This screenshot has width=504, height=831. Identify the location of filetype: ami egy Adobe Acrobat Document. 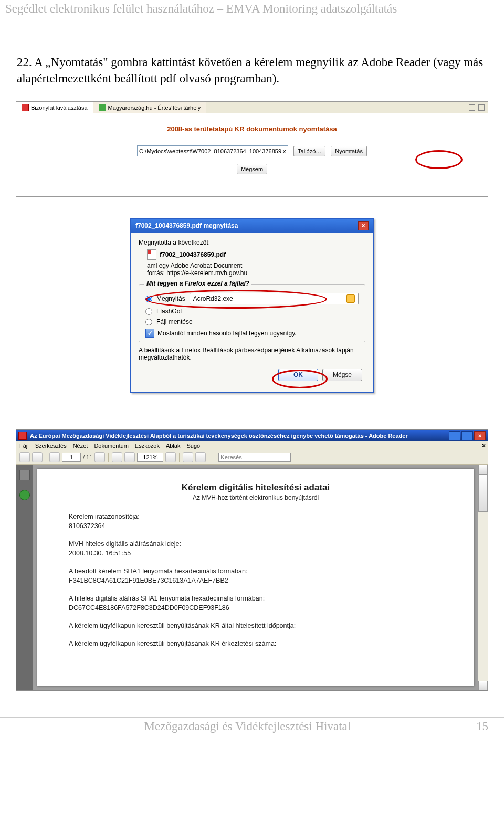
(256, 266).